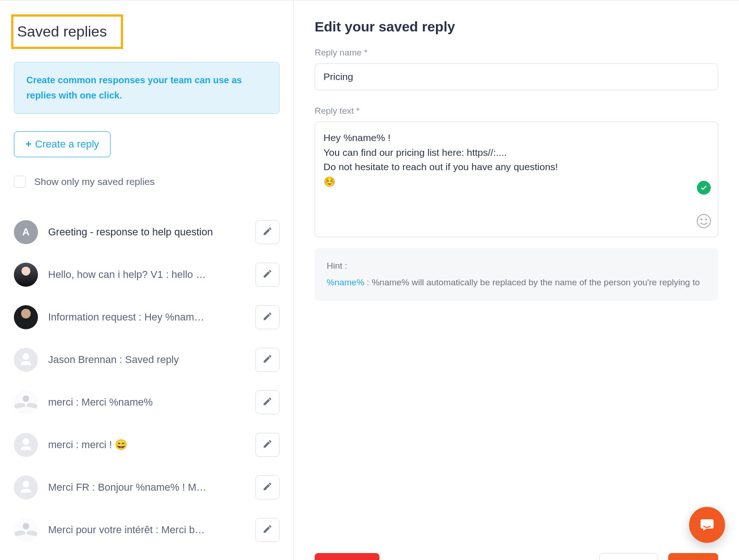 The width and height of the screenshot is (739, 560). What do you see at coordinates (29, 144) in the screenshot?
I see `plus-icon: +` at bounding box center [29, 144].